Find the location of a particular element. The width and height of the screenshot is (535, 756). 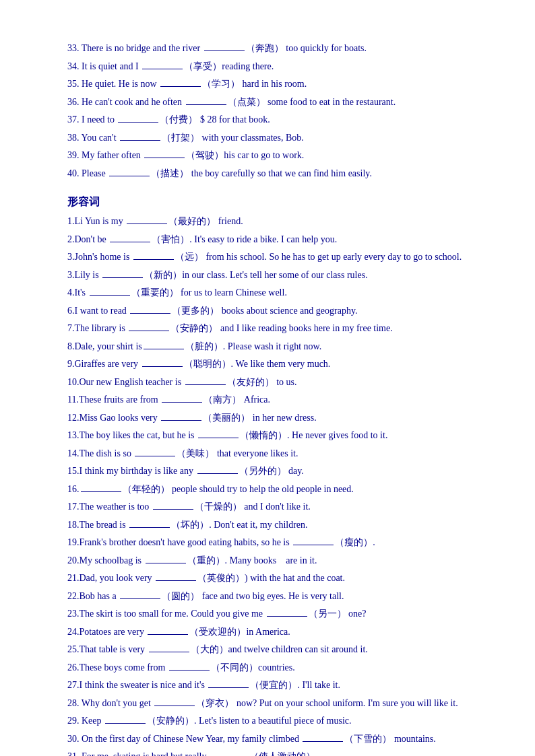

adj-16: 16.（年轻的） people should try to help the o… is located at coordinates (274, 490).